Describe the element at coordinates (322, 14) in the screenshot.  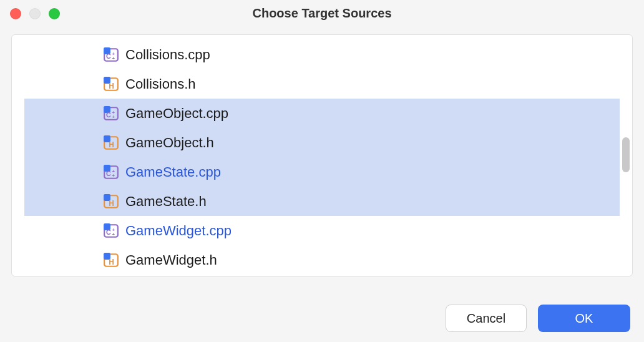
I see `titlebar: Choose Target Sources` at that location.